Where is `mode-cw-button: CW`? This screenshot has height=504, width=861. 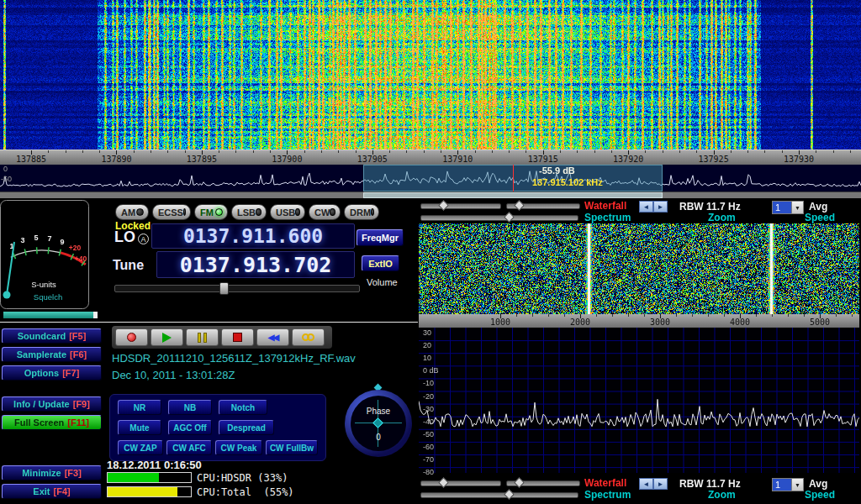 mode-cw-button: CW is located at coordinates (325, 212).